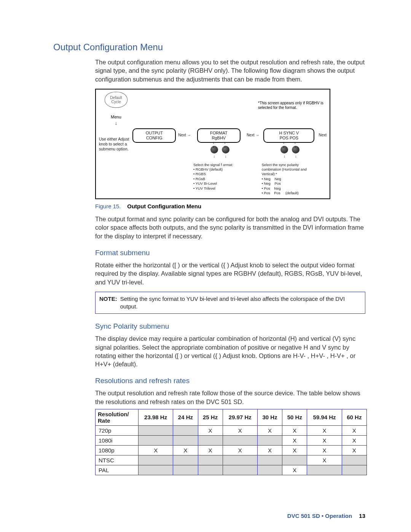 Image resolution: width=411 pixels, height=532 pixels. I want to click on after-figure-paragraph: The output format and sync polarity can …, so click(209, 228).